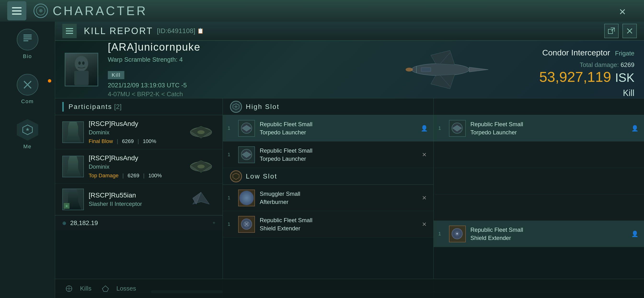  Describe the element at coordinates (28, 40) in the screenshot. I see `bio-icon-container` at that location.